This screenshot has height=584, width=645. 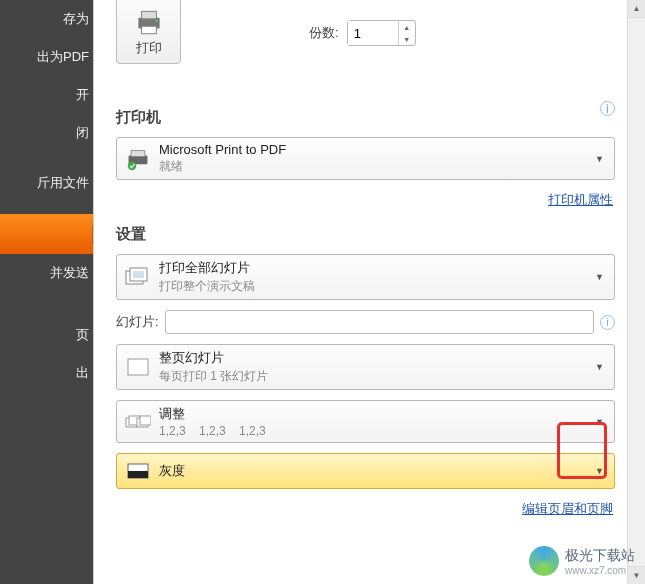 I want to click on printer-section-title: 打印机, so click(x=138, y=118).